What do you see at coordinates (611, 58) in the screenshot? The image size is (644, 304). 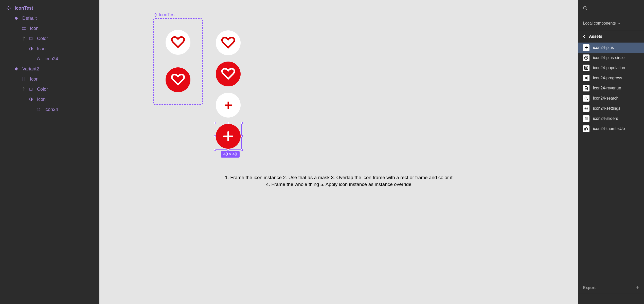 I see `asset-item-icon24-plus-circle: icon24-plus-circle` at bounding box center [611, 58].